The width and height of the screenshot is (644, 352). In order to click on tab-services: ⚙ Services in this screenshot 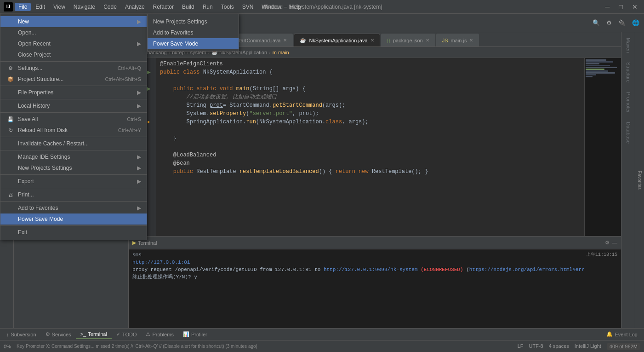, I will do `click(58, 334)`.